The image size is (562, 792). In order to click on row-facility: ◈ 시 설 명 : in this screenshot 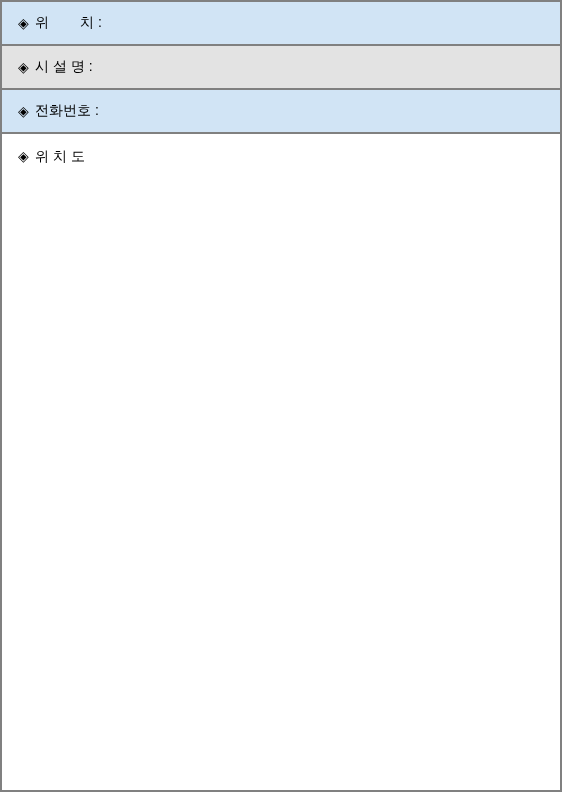, I will do `click(281, 66)`.